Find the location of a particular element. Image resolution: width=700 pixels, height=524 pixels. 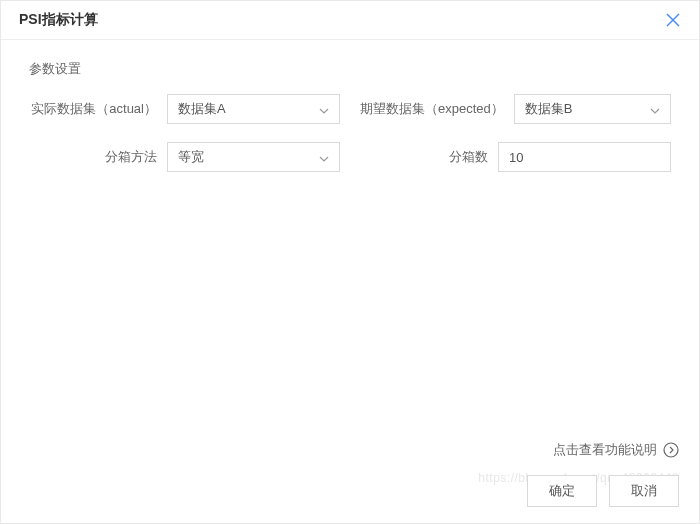

bin-method-select: 等宽 is located at coordinates (254, 157).